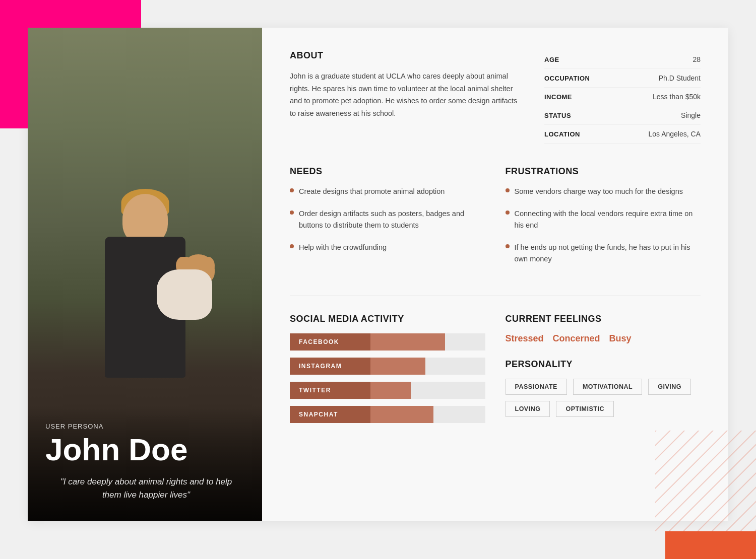 Image resolution: width=756 pixels, height=559 pixels. Describe the element at coordinates (428, 366) in the screenshot. I see `instagram-track` at that location.